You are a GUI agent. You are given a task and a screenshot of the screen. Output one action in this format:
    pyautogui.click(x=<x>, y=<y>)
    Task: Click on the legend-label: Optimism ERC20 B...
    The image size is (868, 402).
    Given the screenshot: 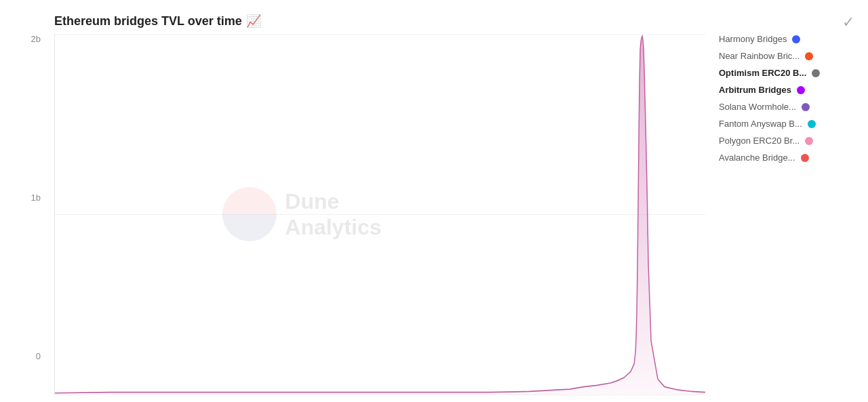 What is the action you would take?
    pyautogui.click(x=762, y=73)
    